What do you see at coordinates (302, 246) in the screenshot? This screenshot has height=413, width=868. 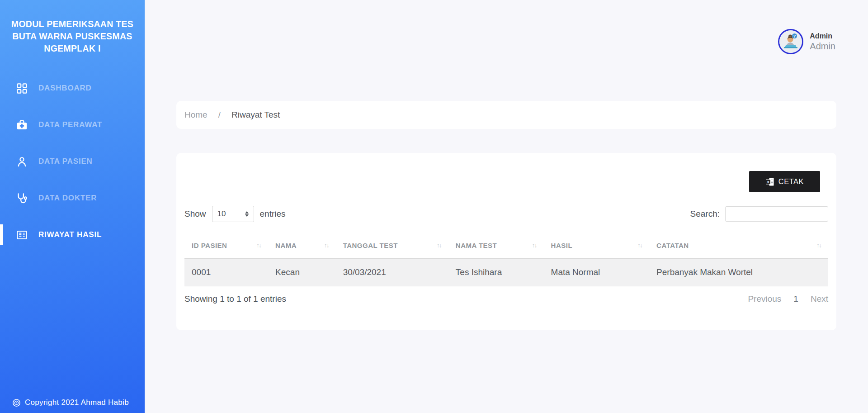 I see `column-header-nama: NAMA↑↓` at bounding box center [302, 246].